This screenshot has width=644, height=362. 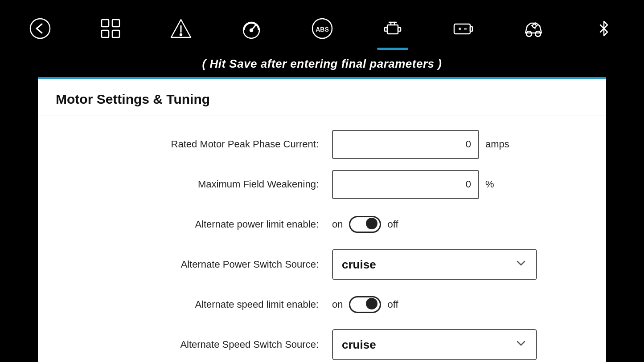 I want to click on dropdown-speed-source-value: cruise, so click(x=359, y=345).